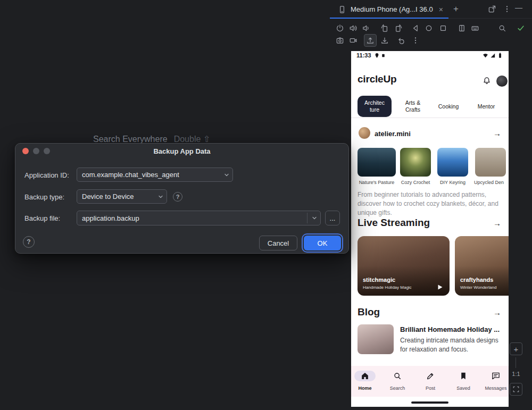  Describe the element at coordinates (415, 162) in the screenshot. I see `gallery-card-cozy-crochet` at that location.